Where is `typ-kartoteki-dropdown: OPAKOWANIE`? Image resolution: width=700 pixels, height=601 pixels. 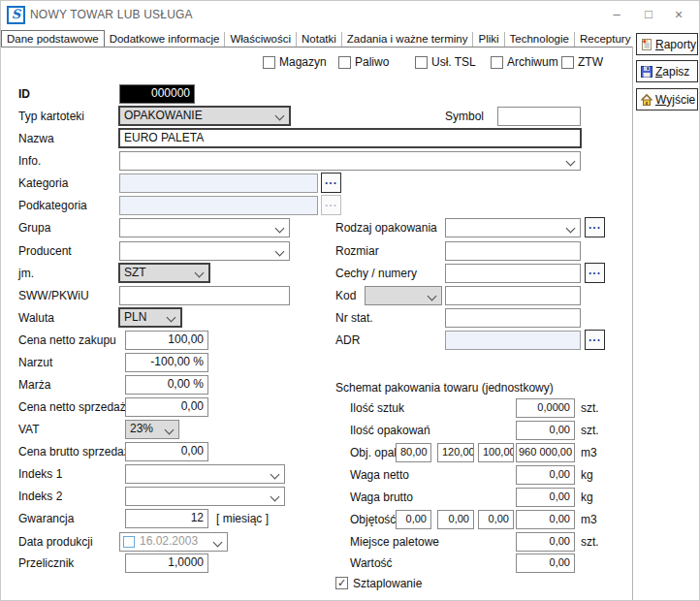 typ-kartoteki-dropdown: OPAKOWANIE is located at coordinates (205, 116).